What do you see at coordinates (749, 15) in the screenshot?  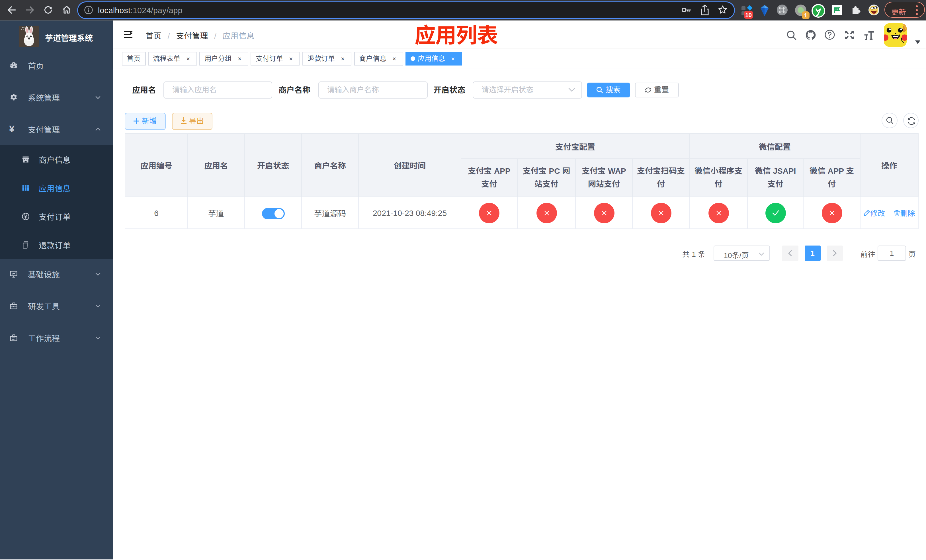 I see `svg-text: 10` at bounding box center [749, 15].